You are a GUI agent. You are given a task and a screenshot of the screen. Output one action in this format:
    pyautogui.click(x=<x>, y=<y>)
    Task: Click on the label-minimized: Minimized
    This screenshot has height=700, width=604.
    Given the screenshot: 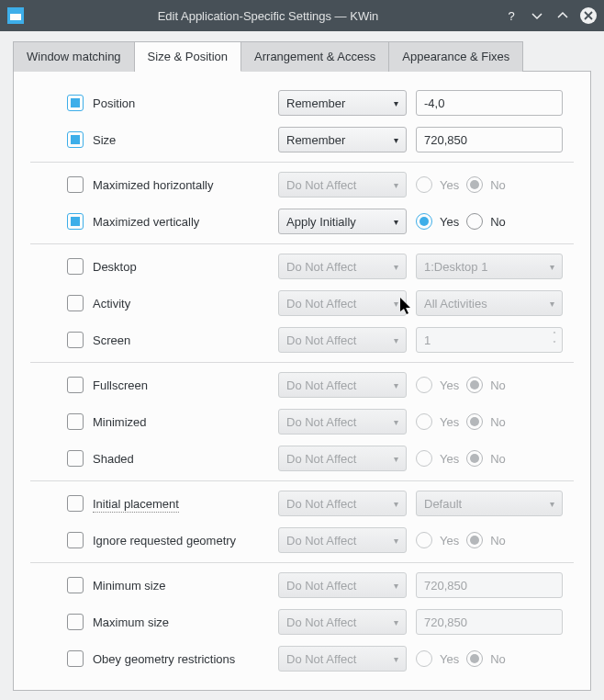 What is the action you would take?
    pyautogui.click(x=119, y=423)
    